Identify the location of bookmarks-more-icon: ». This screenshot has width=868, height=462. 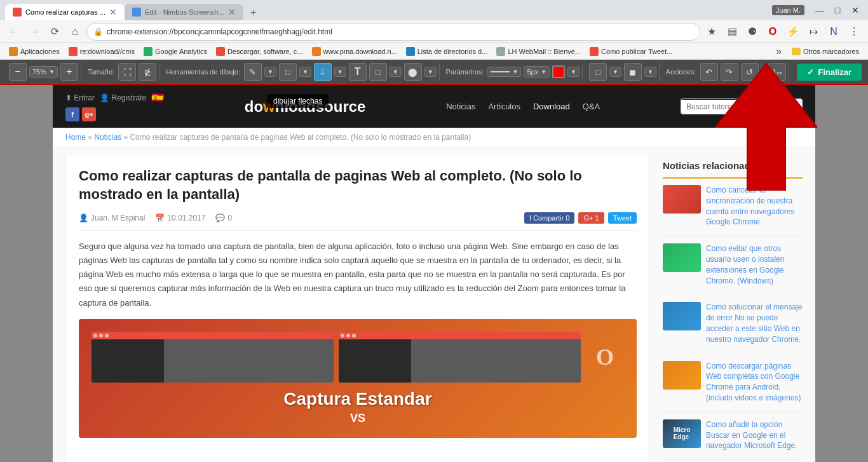
(779, 51).